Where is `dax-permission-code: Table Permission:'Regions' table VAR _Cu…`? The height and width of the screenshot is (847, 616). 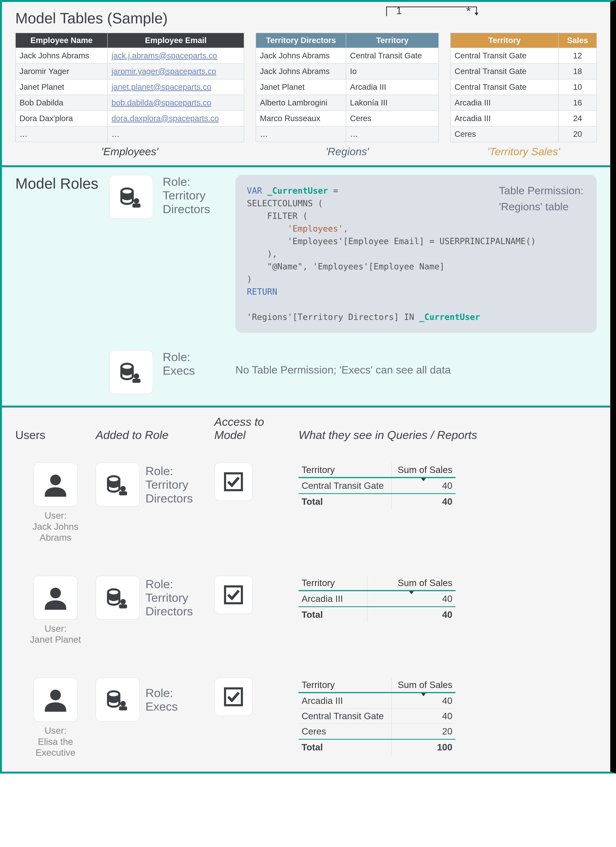 dax-permission-code: Table Permission:'Regions' table VAR _Cu… is located at coordinates (416, 254).